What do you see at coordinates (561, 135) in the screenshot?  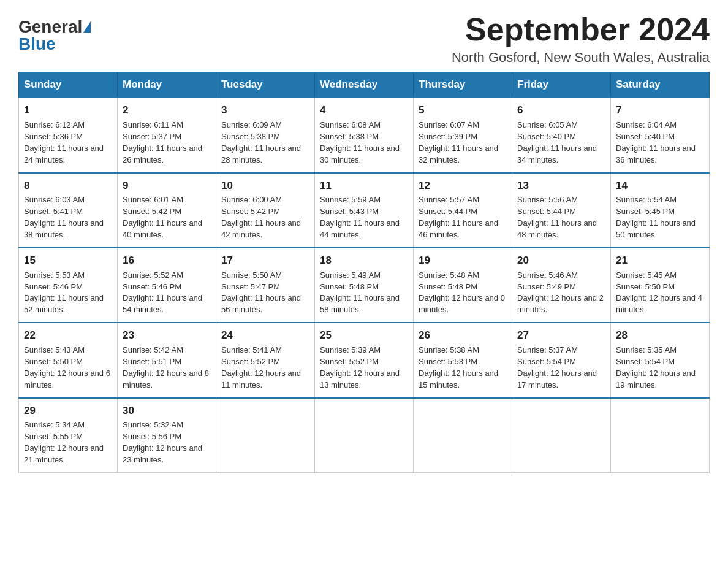 I see `calendar-cell: 6 Sunrise: 6:05 AMSunset: 5:40 PMDayligh…` at bounding box center [561, 135].